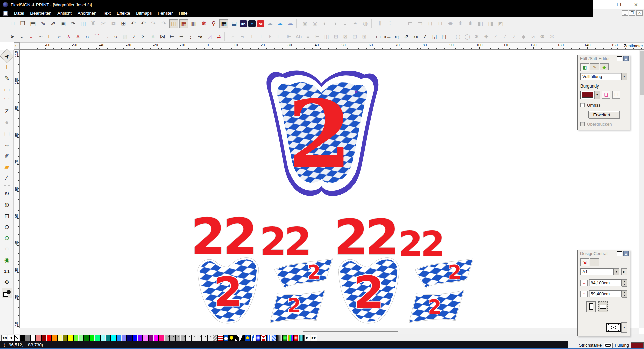  Describe the element at coordinates (460, 24) in the screenshot. I see `center-page-v-button: ⇞` at that location.